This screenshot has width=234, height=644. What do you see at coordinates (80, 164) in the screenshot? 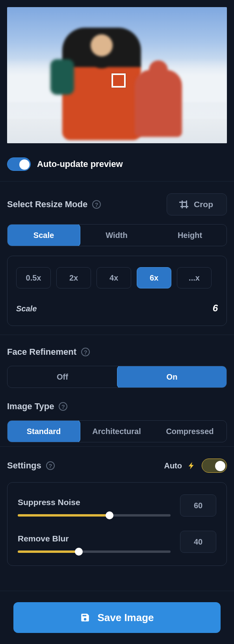
I see `auto-update-label: Auto-update preview` at bounding box center [80, 164].